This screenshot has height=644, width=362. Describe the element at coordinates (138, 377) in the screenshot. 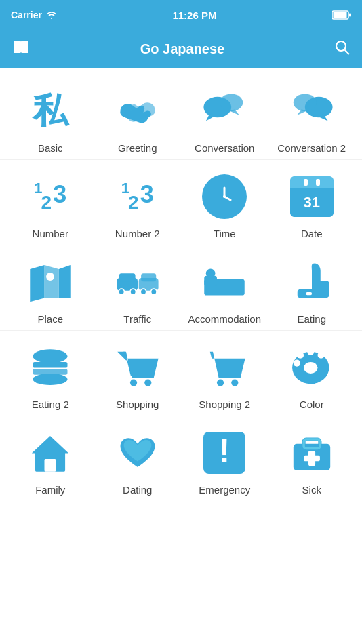

I see `category-shopping: Shopping` at that location.